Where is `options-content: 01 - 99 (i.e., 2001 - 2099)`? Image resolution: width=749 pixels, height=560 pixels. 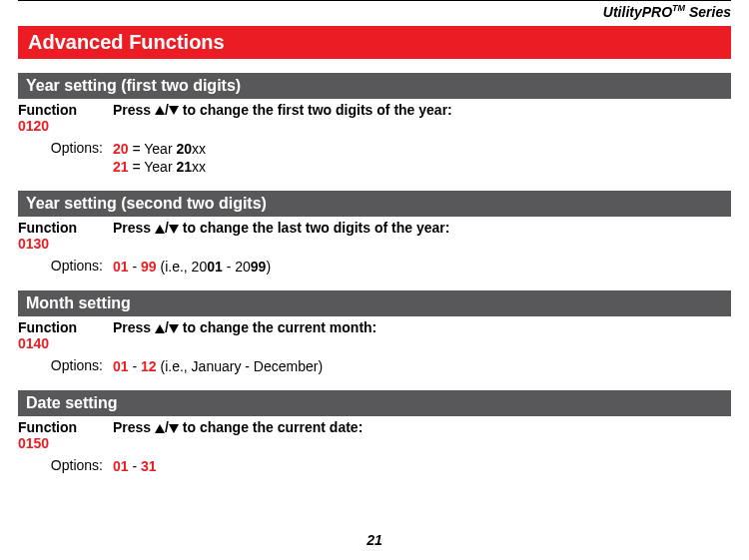
options-content: 01 - 99 (i.e., 2001 - 2099) is located at coordinates (421, 267).